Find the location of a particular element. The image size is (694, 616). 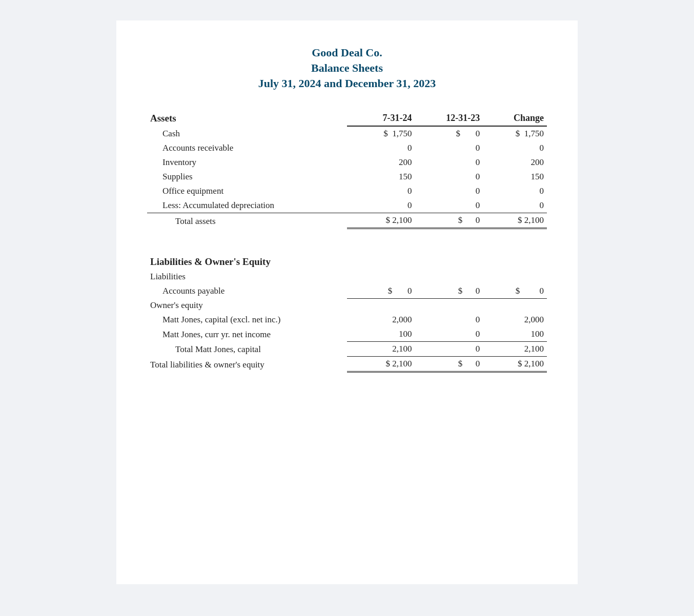

ap-d2: $ 0 is located at coordinates (449, 291).